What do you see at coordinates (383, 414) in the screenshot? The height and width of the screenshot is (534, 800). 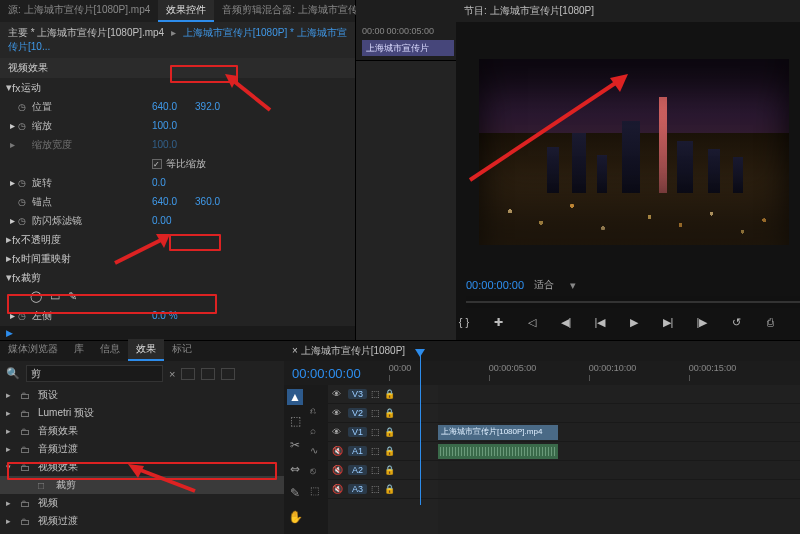 I see `track-header: 👁 V2 ⬚ 🔒` at bounding box center [383, 414].